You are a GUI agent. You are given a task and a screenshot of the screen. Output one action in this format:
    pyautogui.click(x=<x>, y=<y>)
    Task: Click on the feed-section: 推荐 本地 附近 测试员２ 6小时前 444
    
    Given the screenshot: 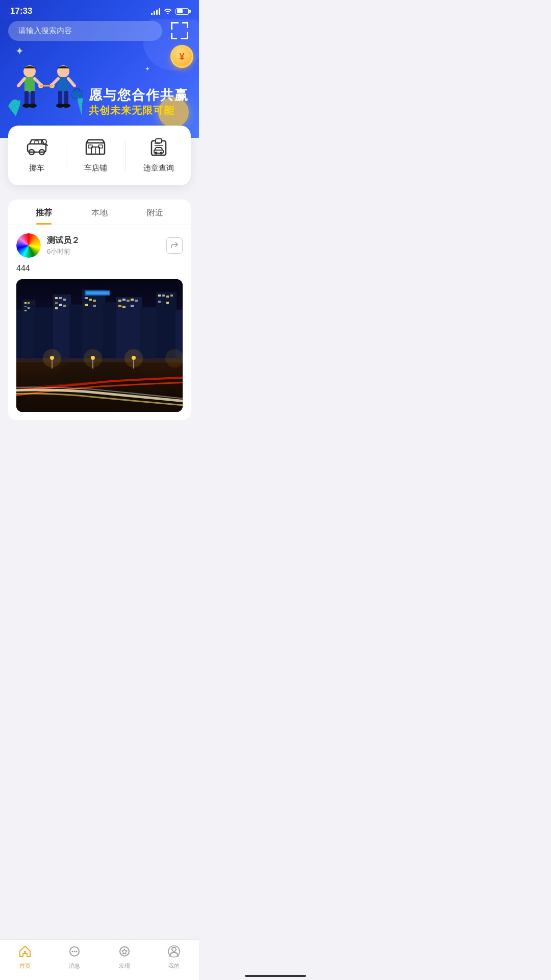 What is the action you would take?
    pyautogui.click(x=99, y=310)
    